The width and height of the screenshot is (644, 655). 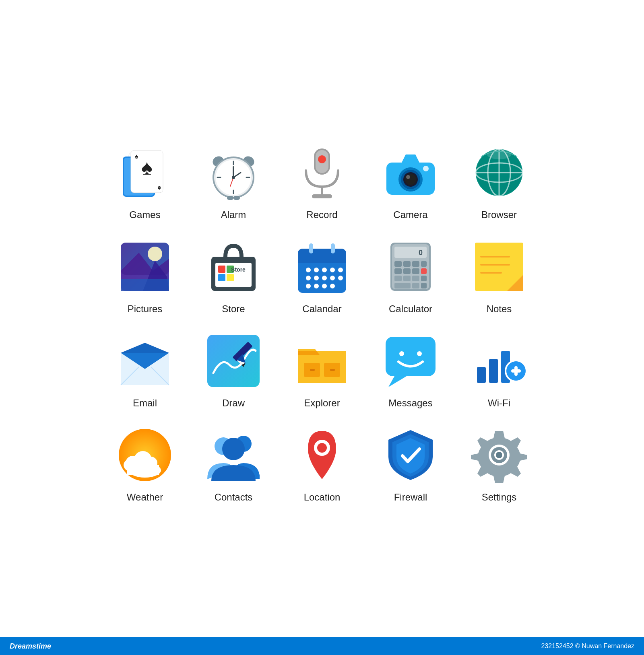 I want to click on weather-item: Weather, so click(x=145, y=464).